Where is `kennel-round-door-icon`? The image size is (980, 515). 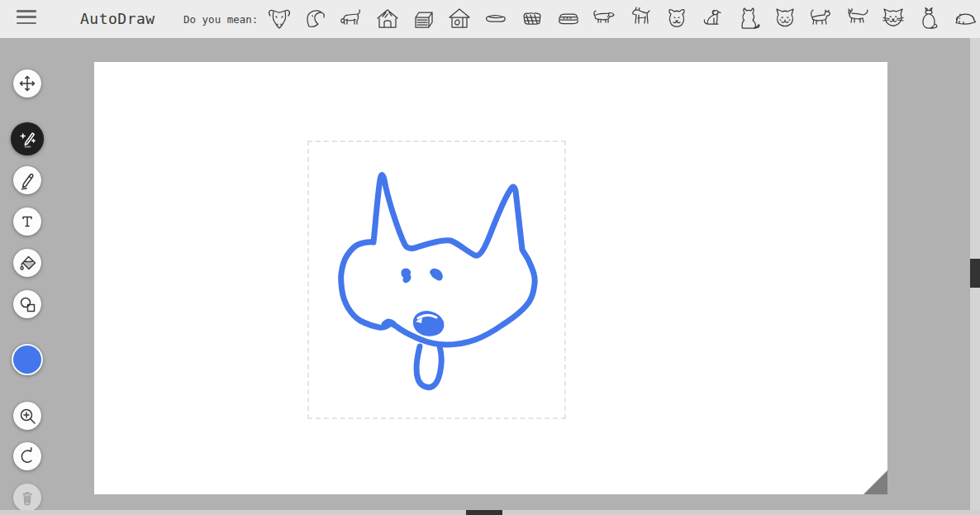
kennel-round-door-icon is located at coordinates (459, 19).